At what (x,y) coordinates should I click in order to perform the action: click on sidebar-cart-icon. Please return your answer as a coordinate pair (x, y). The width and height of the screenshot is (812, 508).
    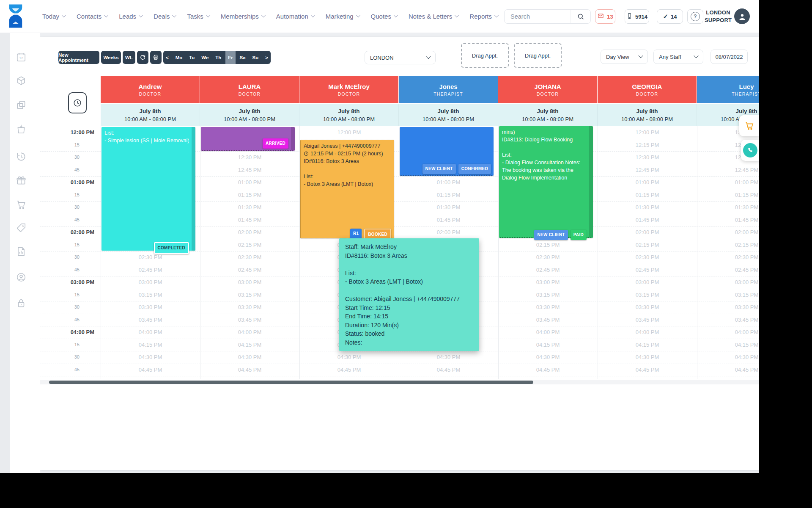
    Looking at the image, I should click on (21, 204).